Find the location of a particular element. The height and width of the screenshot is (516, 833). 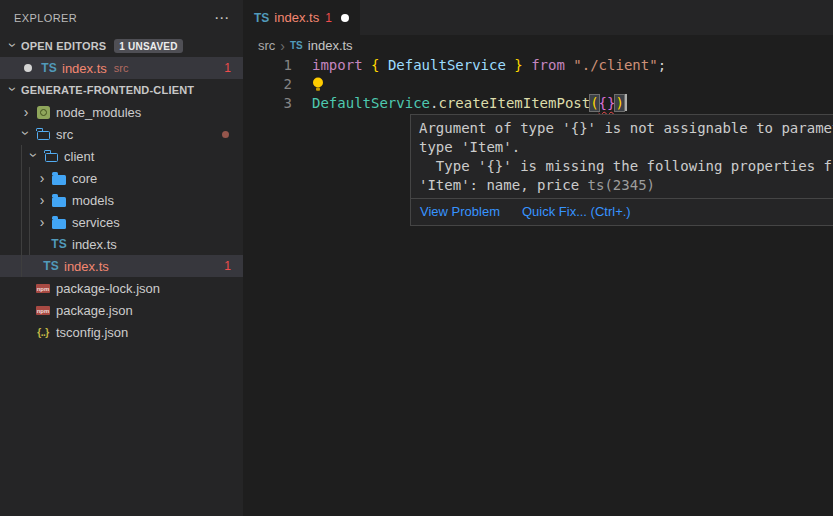

error-code: ts(2345) is located at coordinates (622, 185).